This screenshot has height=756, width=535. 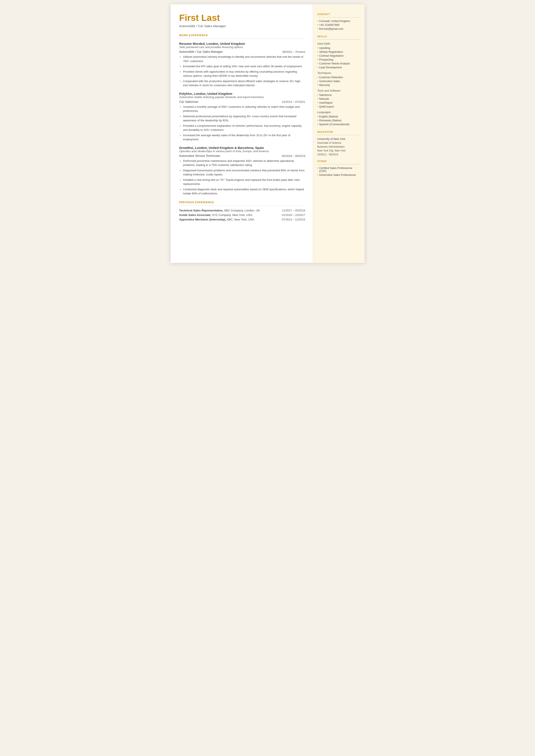 I want to click on company-desc-1: Sells preowned cars and provides financi…, so click(x=242, y=47).